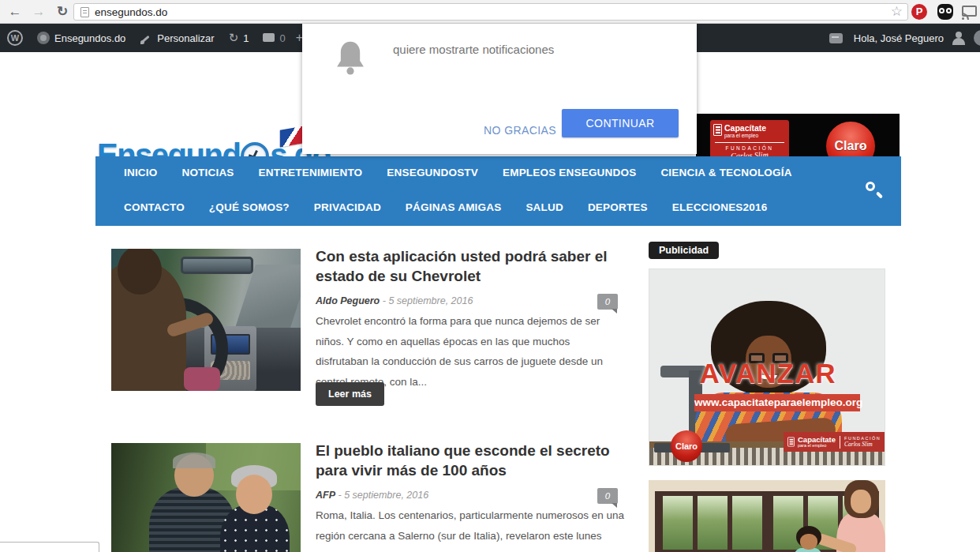 The width and height of the screenshot is (980, 552). Describe the element at coordinates (473, 49) in the screenshot. I see `dialog-message: quiere mostrarte notificaciones` at that location.